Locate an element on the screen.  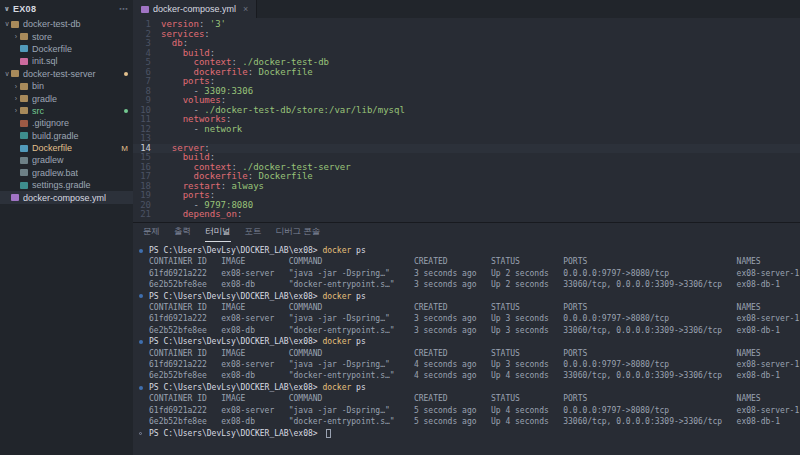
editor-line-14: 14 server: is located at coordinates (466, 149).